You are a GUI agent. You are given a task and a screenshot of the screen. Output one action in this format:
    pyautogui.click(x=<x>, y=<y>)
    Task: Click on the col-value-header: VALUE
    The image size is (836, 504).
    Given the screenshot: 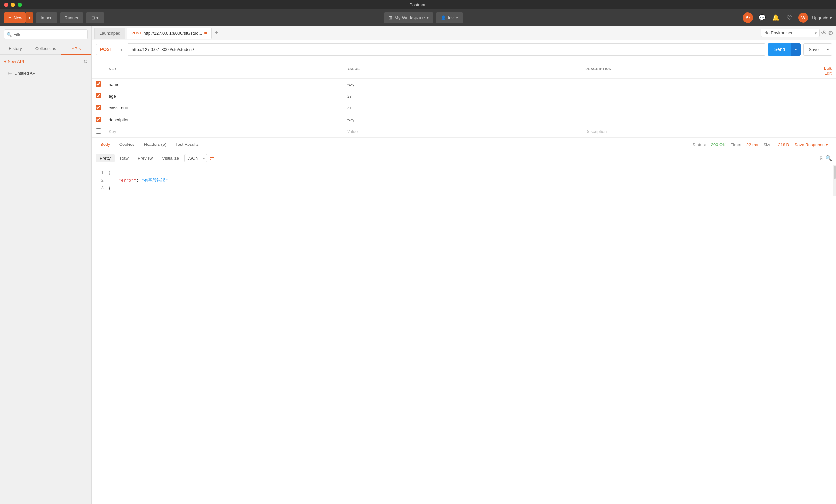 What is the action you would take?
    pyautogui.click(x=462, y=69)
    